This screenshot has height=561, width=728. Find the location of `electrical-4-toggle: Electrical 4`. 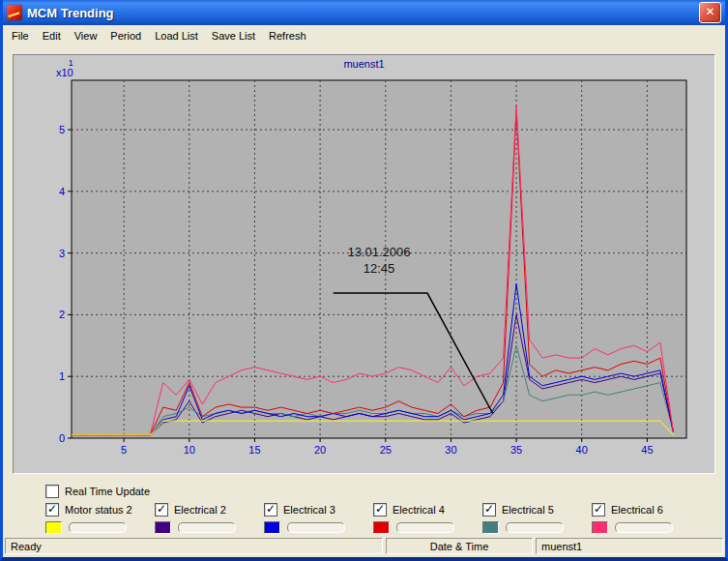

electrical-4-toggle: Electrical 4 is located at coordinates (427, 510).